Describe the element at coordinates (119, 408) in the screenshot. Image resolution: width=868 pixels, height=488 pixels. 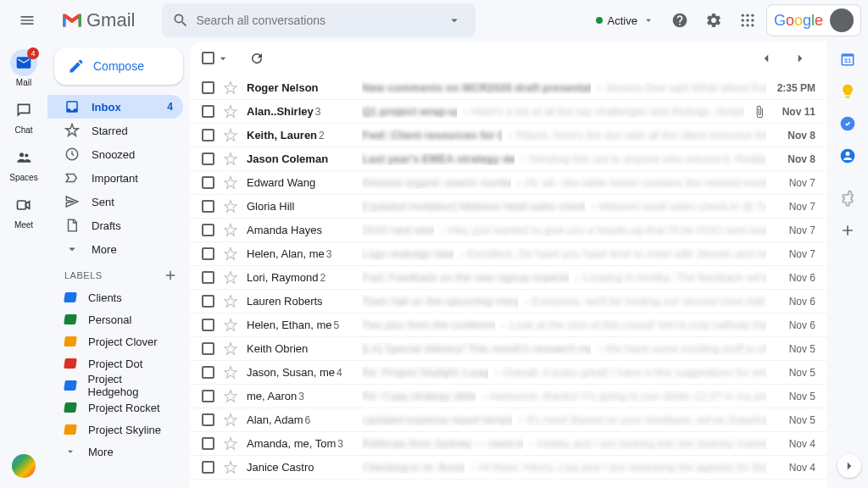
I see `label-item: Project Rocket` at that location.